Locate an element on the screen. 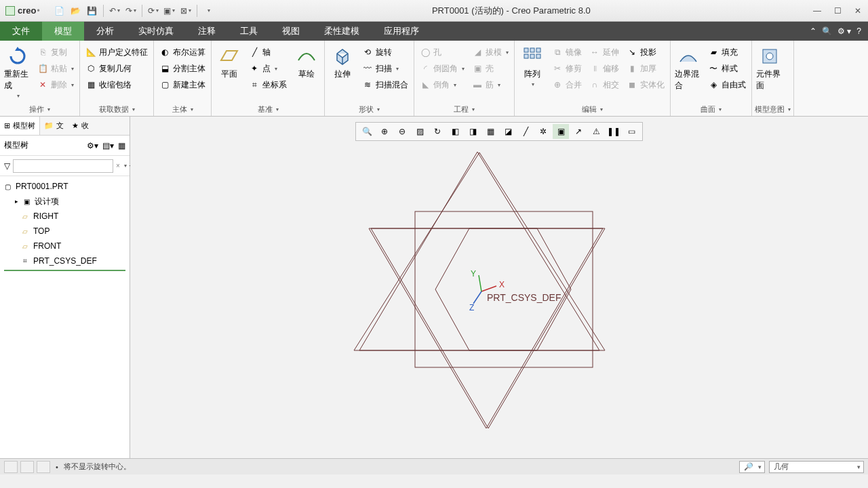 The height and width of the screenshot is (488, 868). status-message: 将不显示旋转中心。 is located at coordinates (98, 466).